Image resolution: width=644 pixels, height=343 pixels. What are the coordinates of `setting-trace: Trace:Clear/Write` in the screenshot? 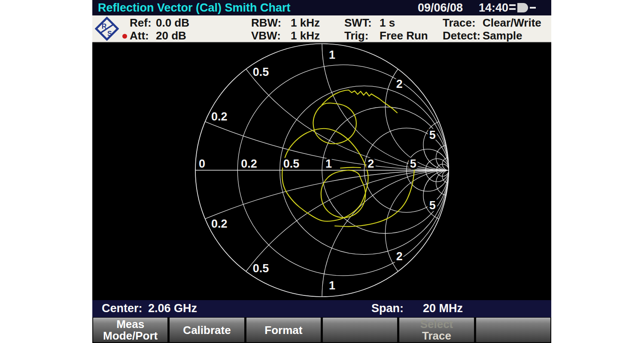 It's located at (492, 23).